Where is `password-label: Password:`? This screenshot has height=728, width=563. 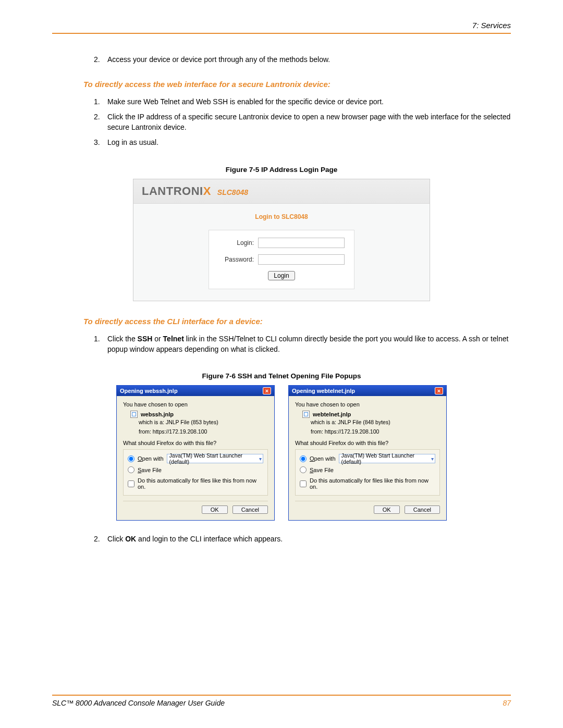
password-label: Password: is located at coordinates (238, 260).